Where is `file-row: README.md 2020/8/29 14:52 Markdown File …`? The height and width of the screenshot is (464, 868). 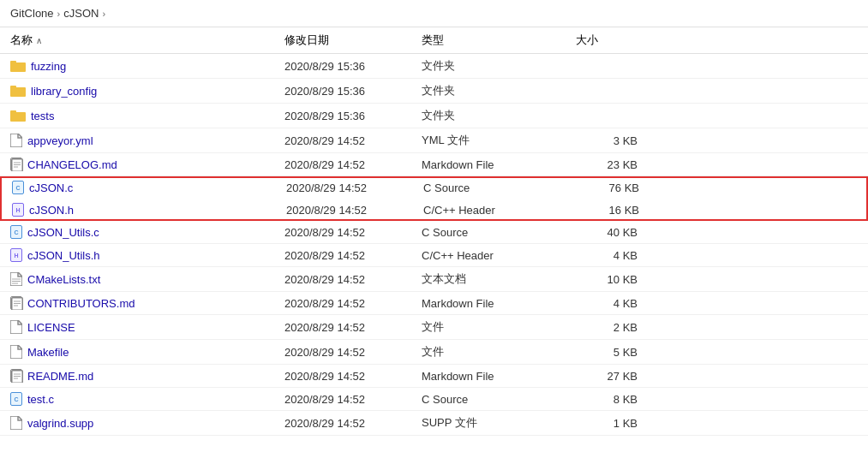
file-row: README.md 2020/8/29 14:52 Markdown File … is located at coordinates (434, 377).